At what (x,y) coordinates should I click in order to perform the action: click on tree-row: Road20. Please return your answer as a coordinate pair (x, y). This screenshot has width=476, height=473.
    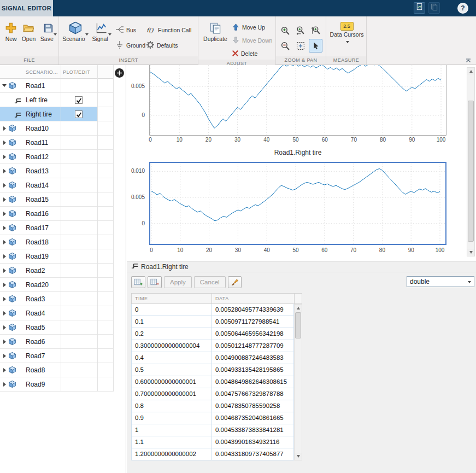
    Looking at the image, I should click on (57, 285).